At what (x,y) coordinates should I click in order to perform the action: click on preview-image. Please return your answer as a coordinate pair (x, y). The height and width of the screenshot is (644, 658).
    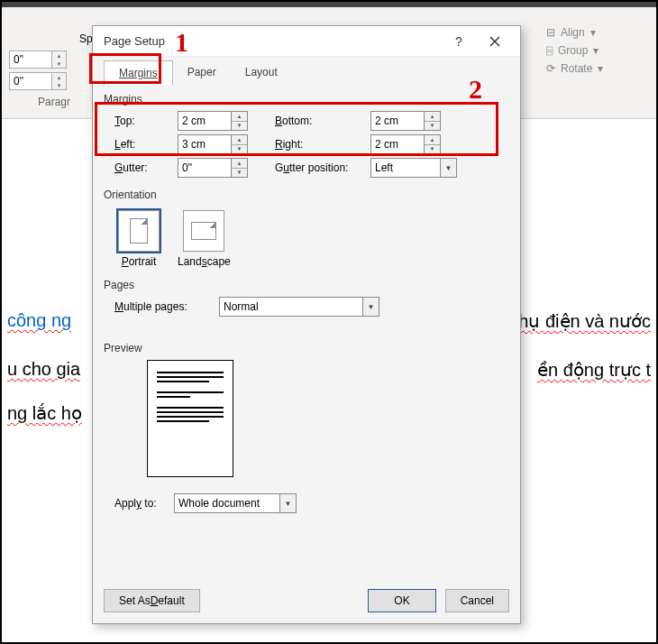
    Looking at the image, I should click on (190, 419).